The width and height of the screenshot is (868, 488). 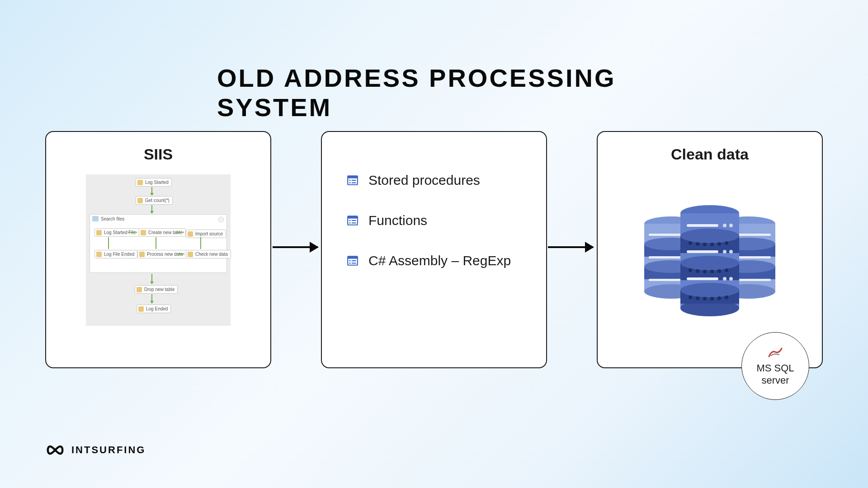 What do you see at coordinates (710, 264) in the screenshot?
I see `database-stack-icon` at bounding box center [710, 264].